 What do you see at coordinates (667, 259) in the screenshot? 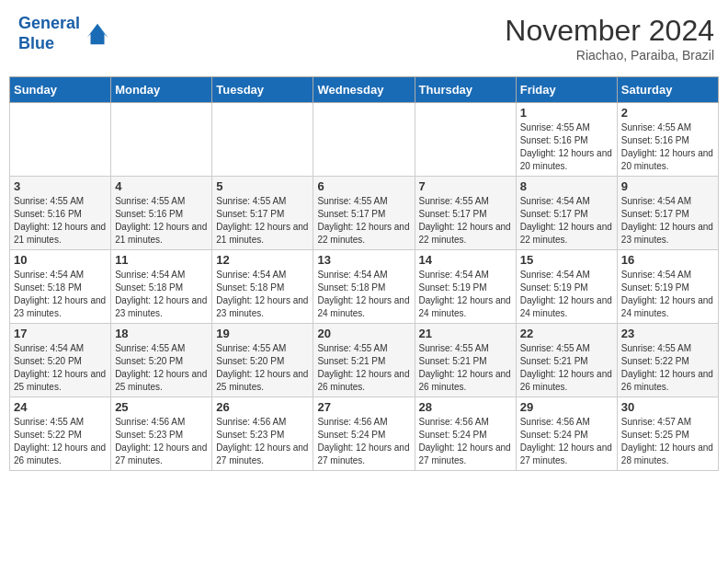
I see `day-number: 16` at bounding box center [667, 259].